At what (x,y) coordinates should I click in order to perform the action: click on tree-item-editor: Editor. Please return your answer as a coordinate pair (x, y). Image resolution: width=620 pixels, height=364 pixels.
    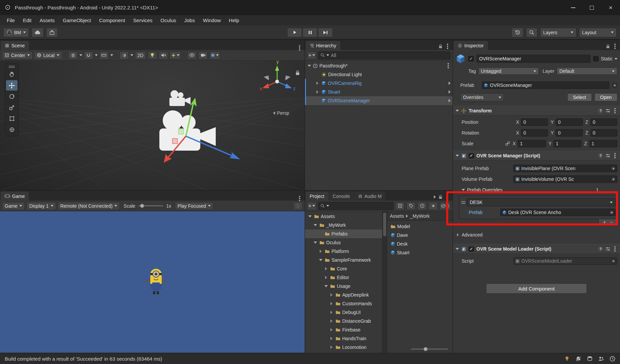
    Looking at the image, I should click on (344, 277).